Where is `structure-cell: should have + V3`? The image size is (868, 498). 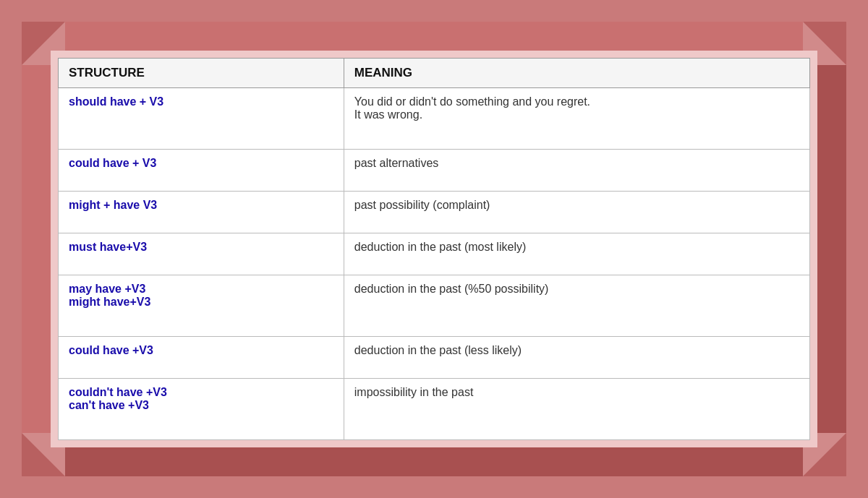
structure-cell: should have + V3 is located at coordinates (201, 119).